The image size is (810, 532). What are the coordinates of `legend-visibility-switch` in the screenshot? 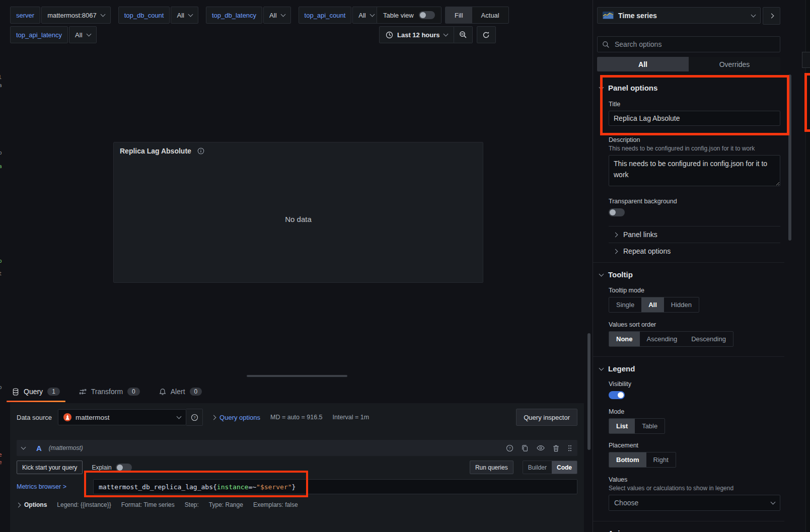 It's located at (617, 395).